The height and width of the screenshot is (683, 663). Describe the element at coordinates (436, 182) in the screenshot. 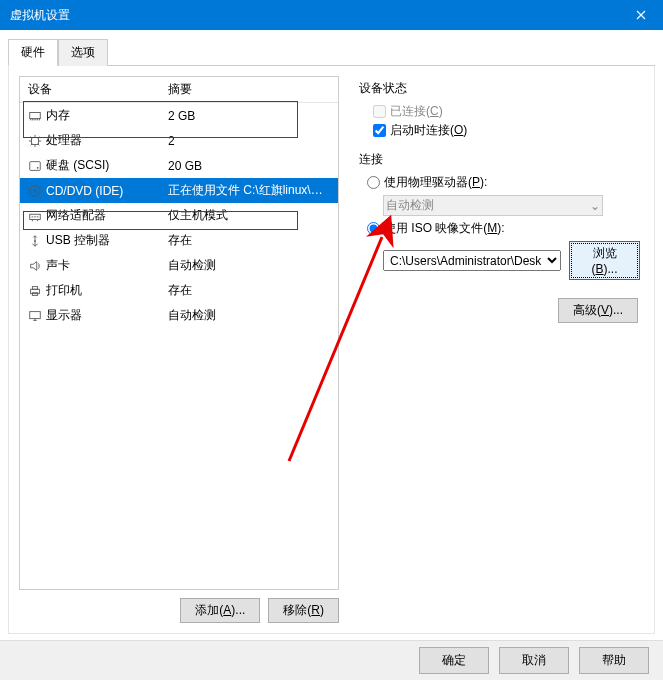

I see `use-physical-label: 使用物理驱动器(P):` at that location.